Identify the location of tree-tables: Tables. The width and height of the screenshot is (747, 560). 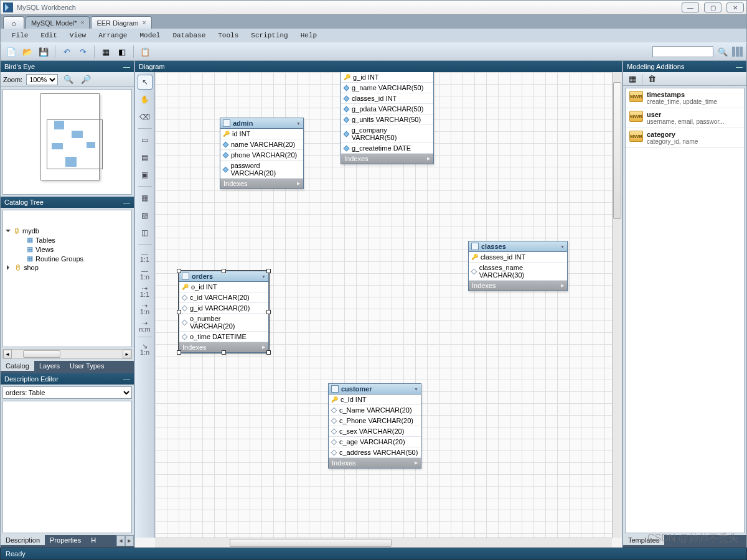
(45, 240).